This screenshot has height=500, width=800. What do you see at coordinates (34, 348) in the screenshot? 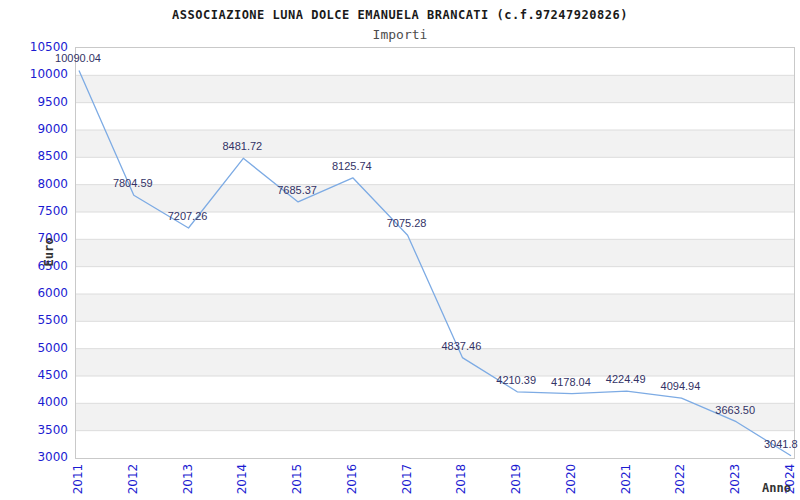
I see `y-tick-label: 5000` at bounding box center [34, 348].